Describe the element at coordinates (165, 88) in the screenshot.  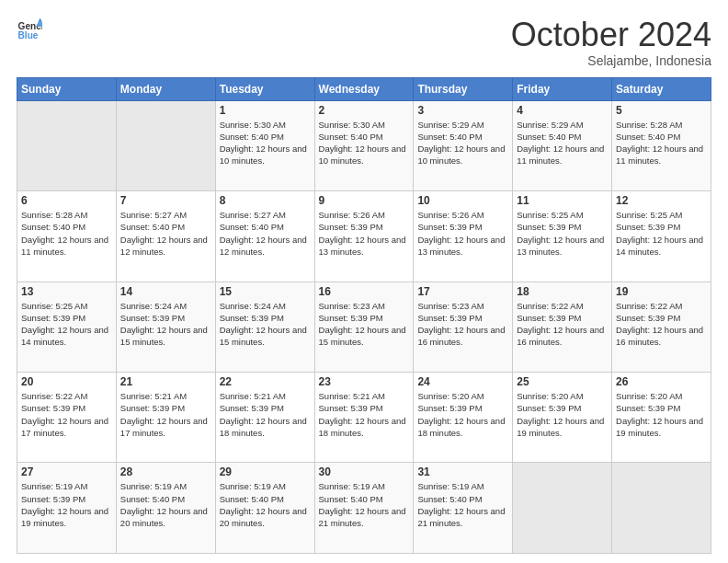
I see `weekday-header-monday: Monday` at that location.